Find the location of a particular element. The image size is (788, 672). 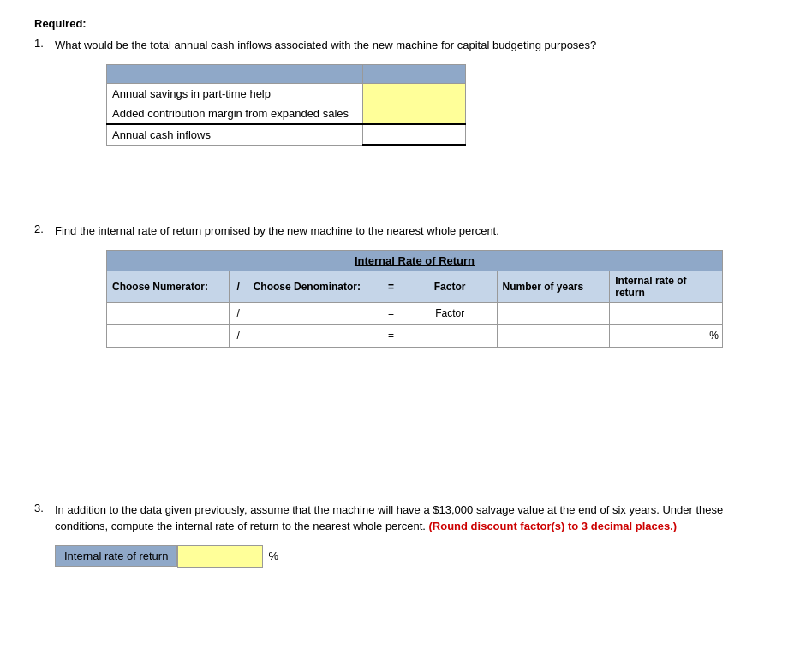

q1-number: 1. is located at coordinates (43, 91).